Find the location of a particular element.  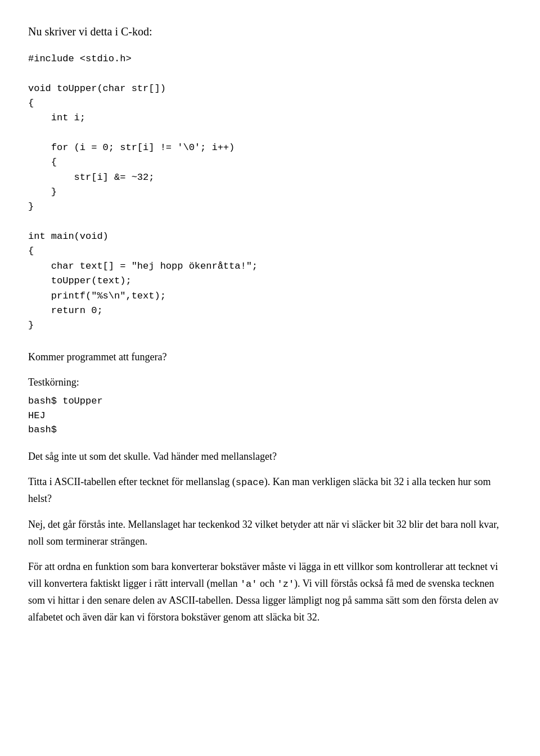

test-label: Testkörning: is located at coordinates (270, 382).